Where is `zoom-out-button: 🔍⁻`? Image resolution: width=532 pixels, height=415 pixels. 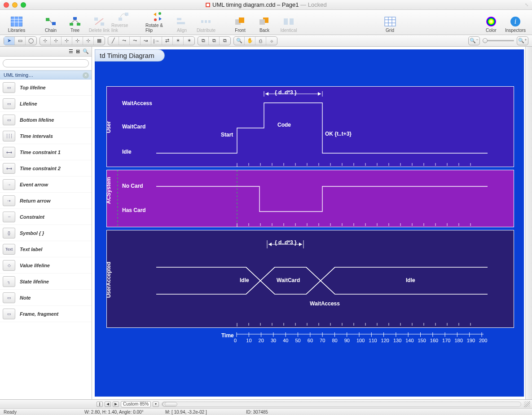
zoom-out-button: 🔍⁻ is located at coordinates (474, 41).